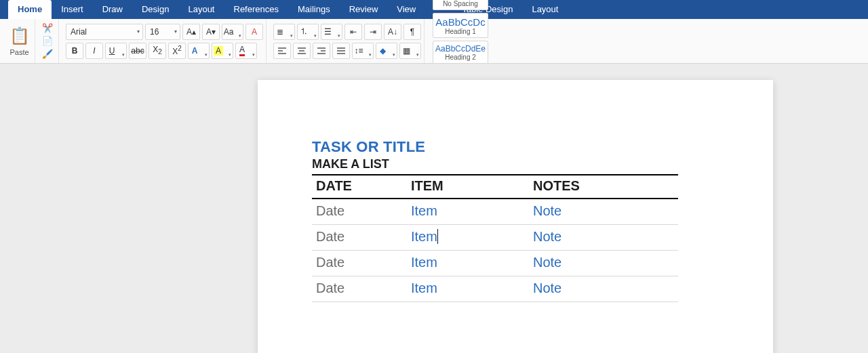  I want to click on bold-button: B, so click(75, 51).